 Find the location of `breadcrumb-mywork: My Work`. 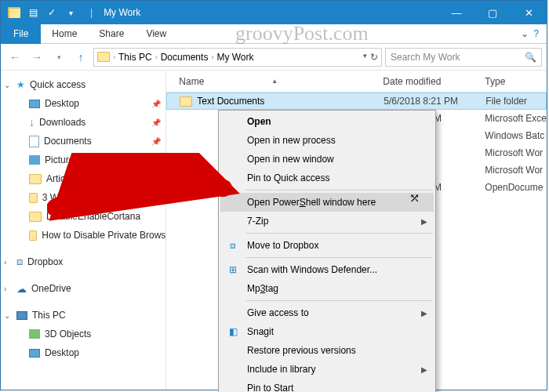

breadcrumb-mywork: My Work is located at coordinates (235, 57).